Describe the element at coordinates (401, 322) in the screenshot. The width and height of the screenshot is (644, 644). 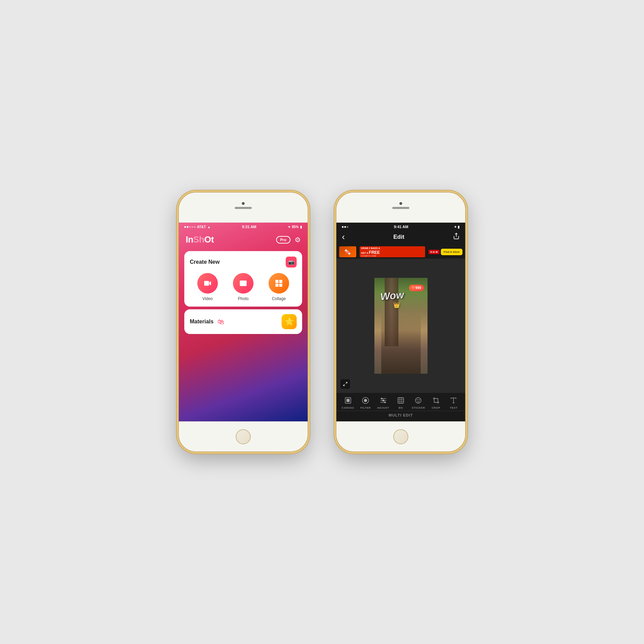
I see `phone-2: 9:41 AM ✦ ▮ ‹ Edit` at that location.